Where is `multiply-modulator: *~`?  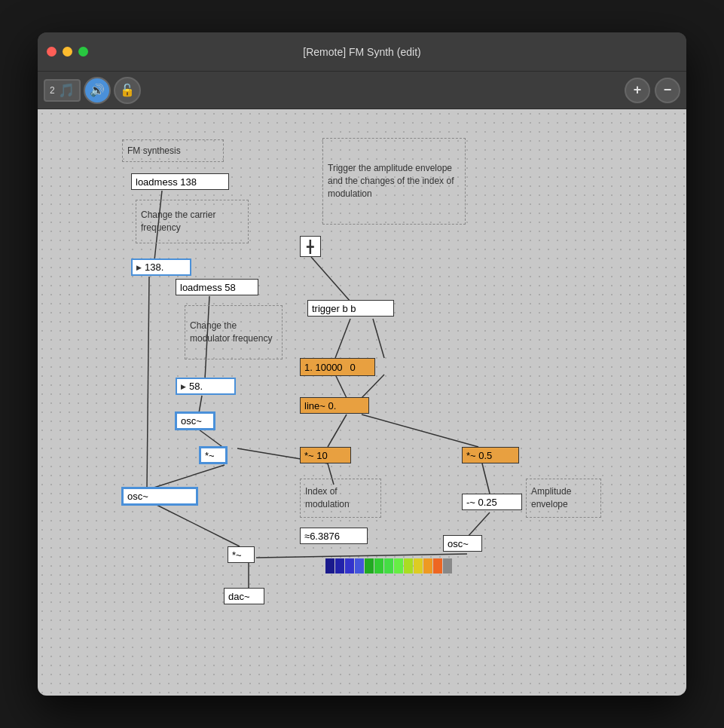
multiply-modulator: *~ is located at coordinates (213, 455).